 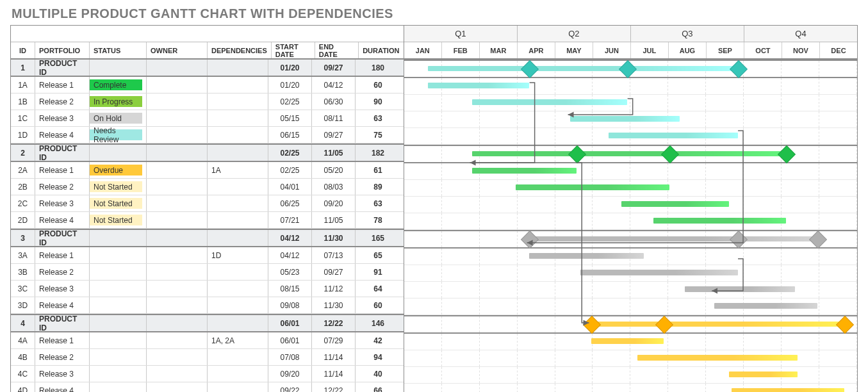 I want to click on table-row: 4PRODUCT ID06/0112/22146, so click(x=208, y=323).